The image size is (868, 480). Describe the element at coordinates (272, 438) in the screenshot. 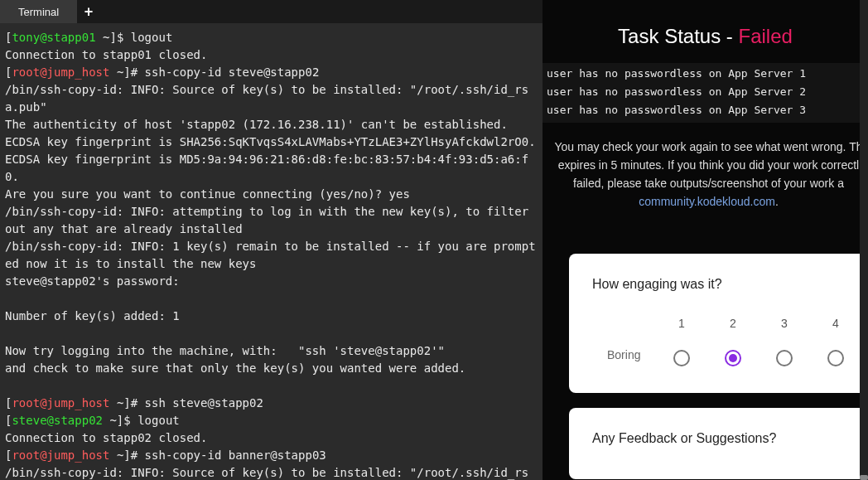

I see `terminal-line: Connection to stapp02 closed.` at that location.